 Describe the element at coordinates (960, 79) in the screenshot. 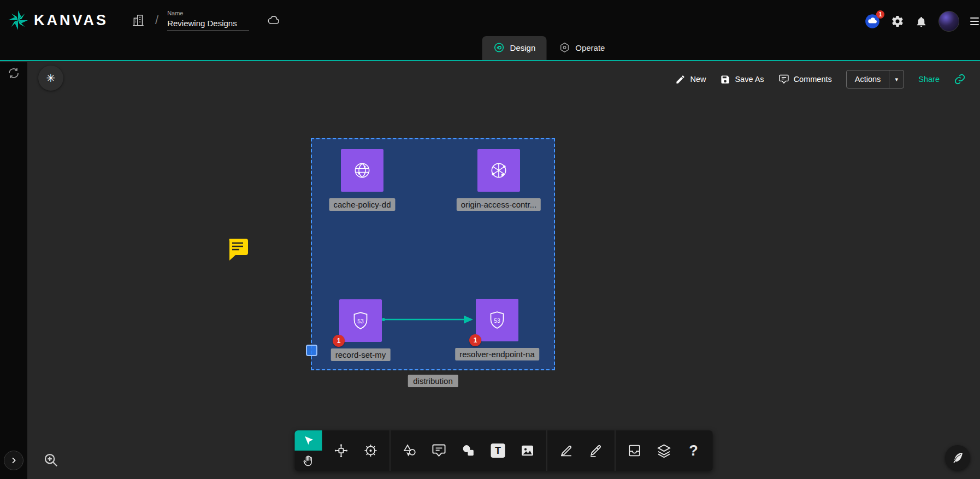

I see `copy-link-button` at that location.